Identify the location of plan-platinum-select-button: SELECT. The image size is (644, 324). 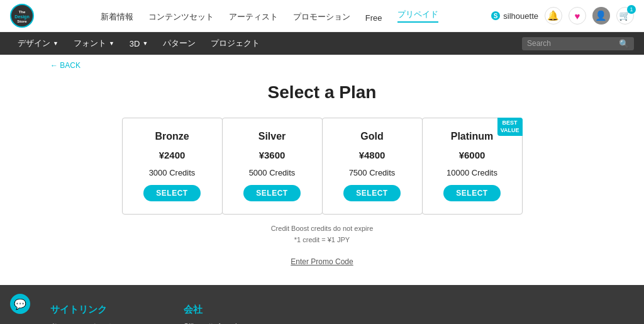
(472, 193).